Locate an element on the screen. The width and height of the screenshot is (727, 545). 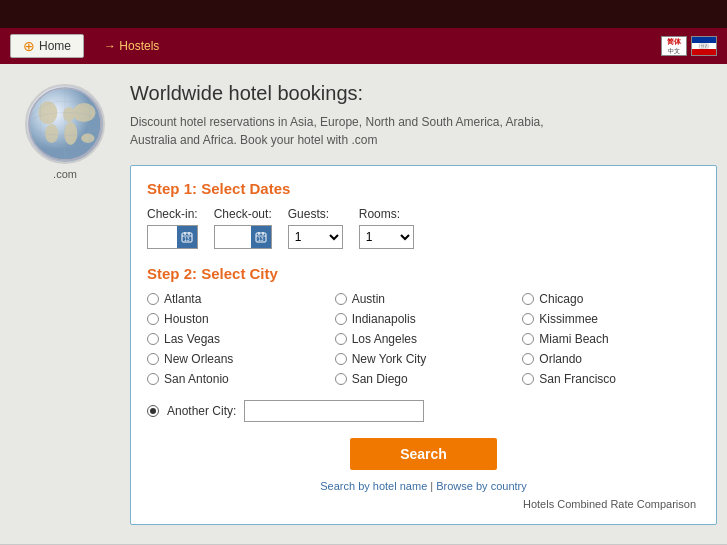
city-option: Chicago is located at coordinates (611, 299).